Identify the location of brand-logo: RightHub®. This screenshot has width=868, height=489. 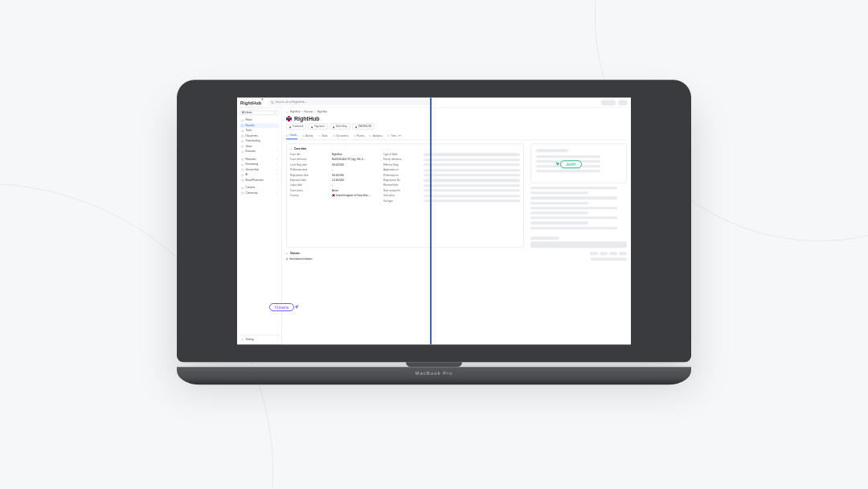
(252, 103).